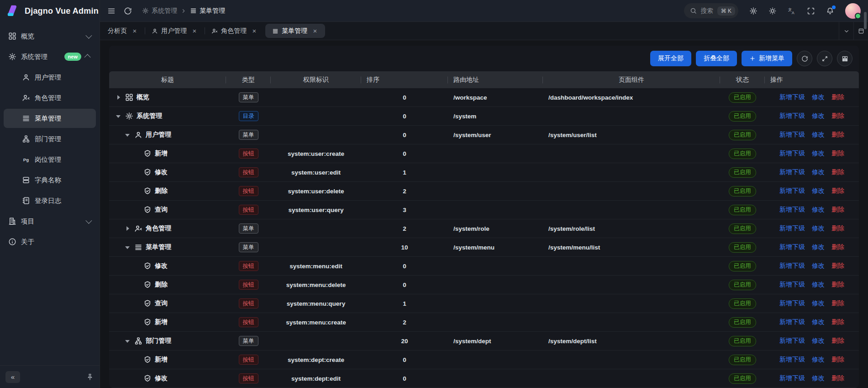  What do you see at coordinates (50, 159) in the screenshot?
I see `sidebar-item: Pg 岗位管理` at bounding box center [50, 159].